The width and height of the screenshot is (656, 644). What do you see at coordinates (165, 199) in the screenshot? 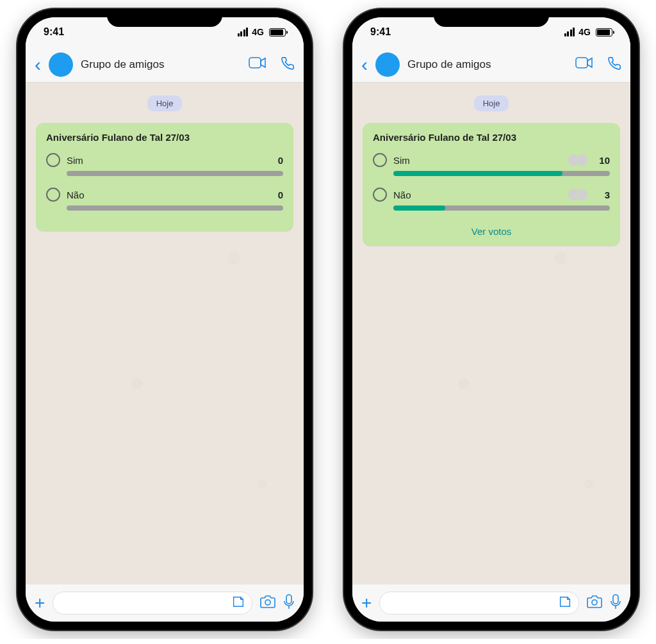
I see `poll-option: Não 0` at bounding box center [165, 199].